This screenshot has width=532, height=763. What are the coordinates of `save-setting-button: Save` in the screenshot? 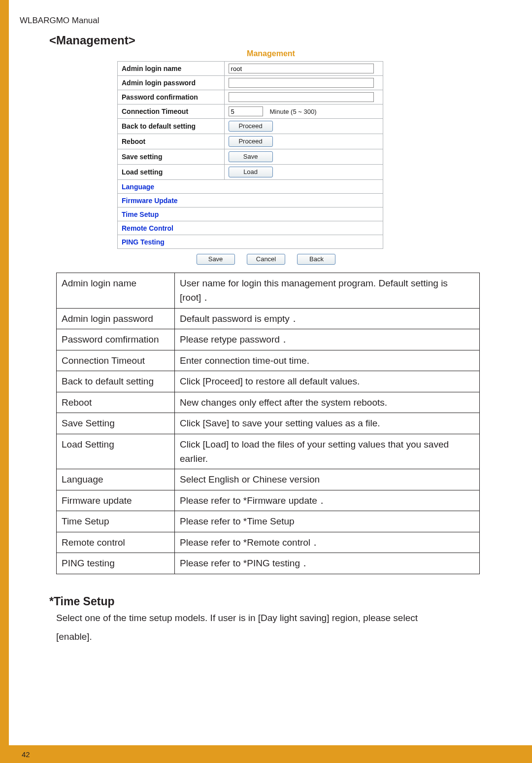 It's located at (251, 157).